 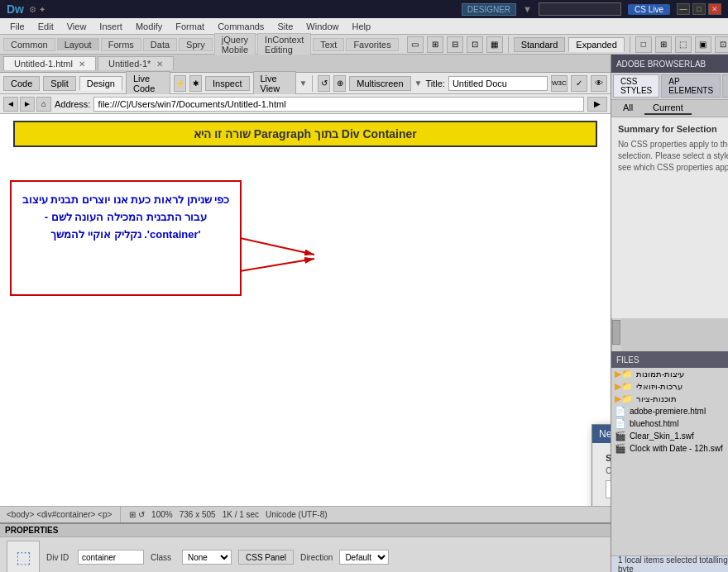 I want to click on icon-5: ▦, so click(x=495, y=45).